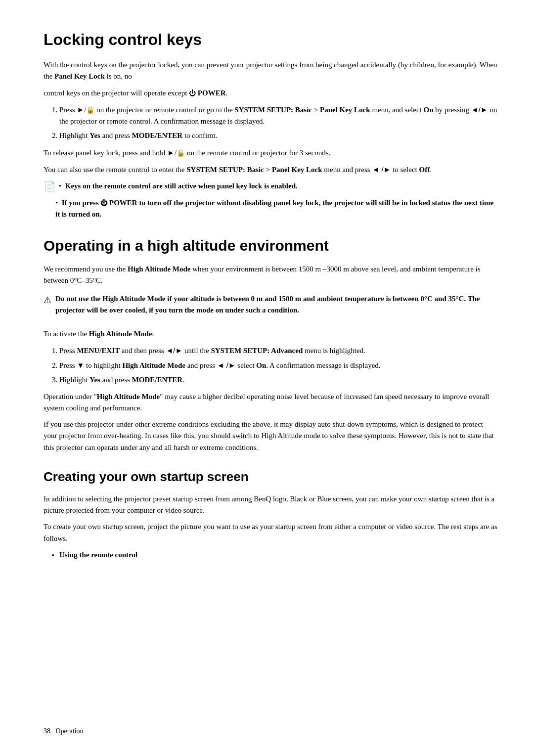  Describe the element at coordinates (279, 555) in the screenshot. I see `startup-bullet-remote: Using the remote control` at that location.